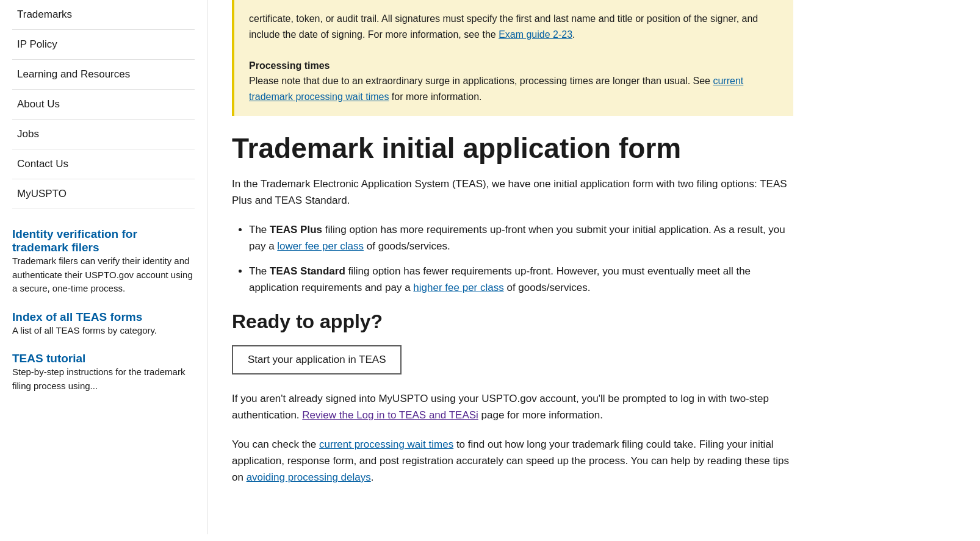 This screenshot has width=980, height=541. Describe the element at coordinates (276, 444) in the screenshot. I see `processing-check-prefix: You can check the` at that location.